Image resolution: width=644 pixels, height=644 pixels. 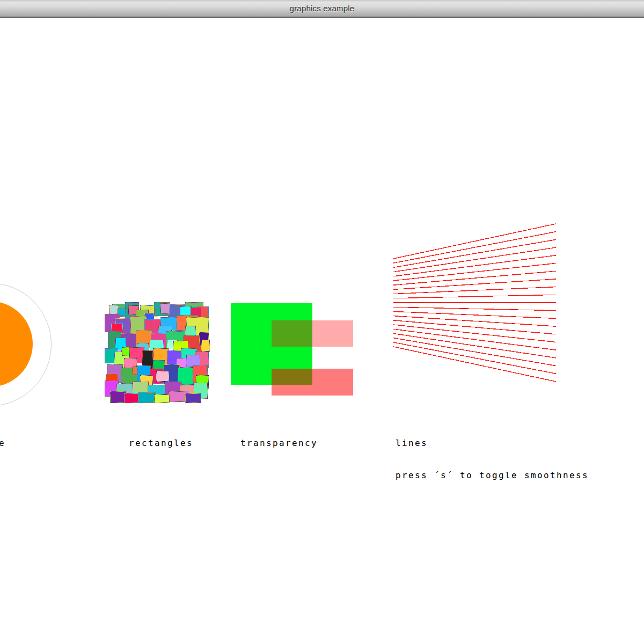 What do you see at coordinates (322, 9) in the screenshot?
I see `window-titlebar: graphics example` at bounding box center [322, 9].